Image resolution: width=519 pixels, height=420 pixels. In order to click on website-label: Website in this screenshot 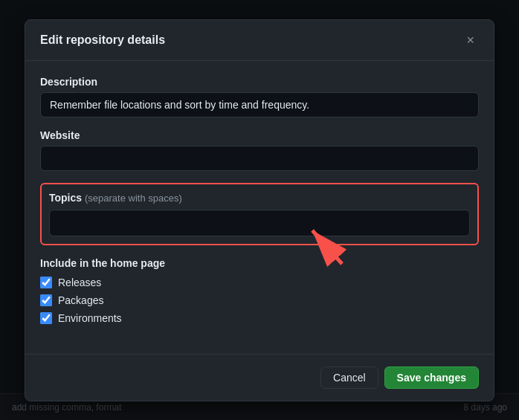, I will do `click(260, 135)`.